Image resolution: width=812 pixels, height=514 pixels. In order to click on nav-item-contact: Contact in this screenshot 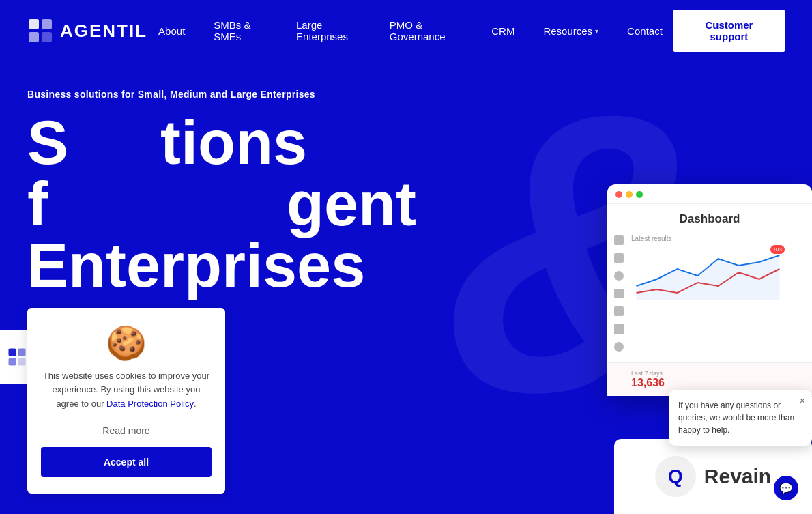, I will do `click(645, 31)`.